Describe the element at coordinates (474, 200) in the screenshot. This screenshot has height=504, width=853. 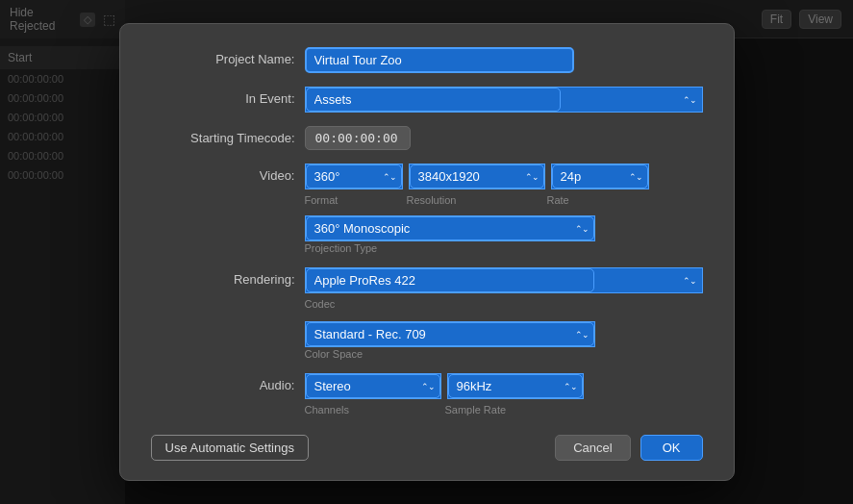
I see `resolution-sublabel: Resolution` at that location.